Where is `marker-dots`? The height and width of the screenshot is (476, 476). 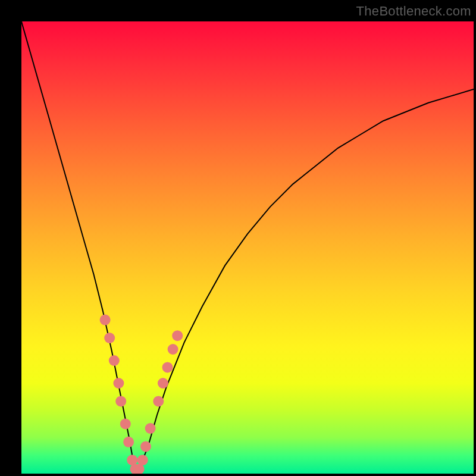
marker-dots is located at coordinates (142, 394).